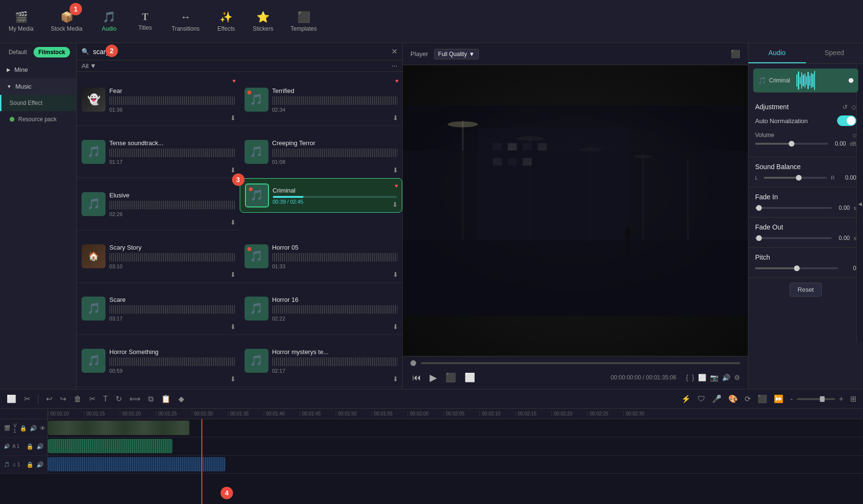 This screenshot has height=504, width=863. I want to click on fade-in-track, so click(793, 208).